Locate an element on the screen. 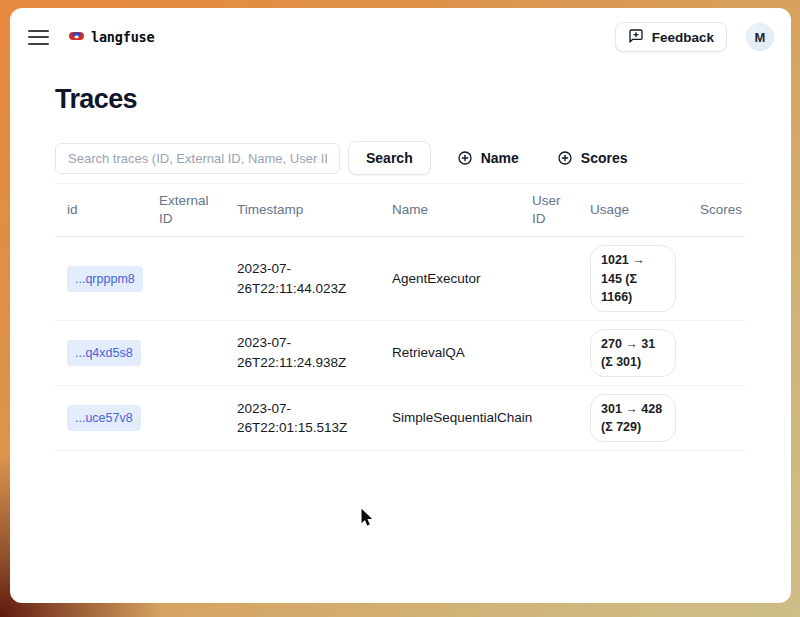  menu-icon is located at coordinates (38, 38).